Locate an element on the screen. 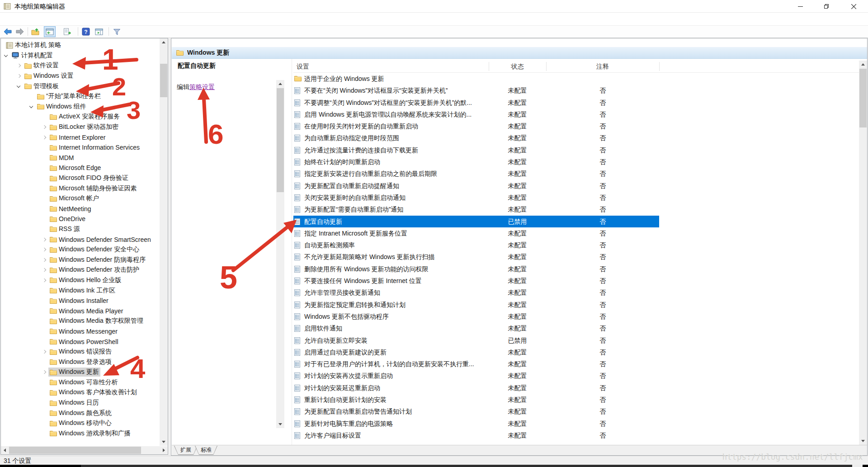 This screenshot has width=868, height=467. setting-row: 对计划的安装延迟重新启动 未配置 否 is located at coordinates (576, 388).